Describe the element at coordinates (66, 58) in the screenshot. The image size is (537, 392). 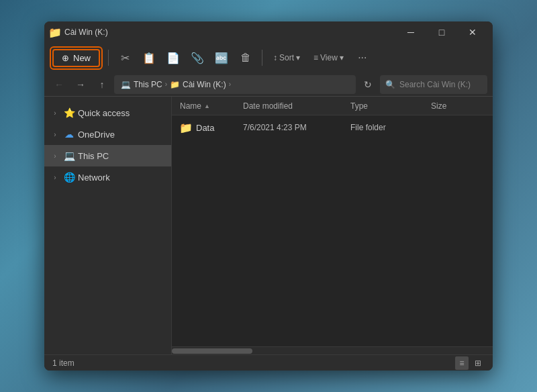
I see `plus-icon: ⊕` at that location.